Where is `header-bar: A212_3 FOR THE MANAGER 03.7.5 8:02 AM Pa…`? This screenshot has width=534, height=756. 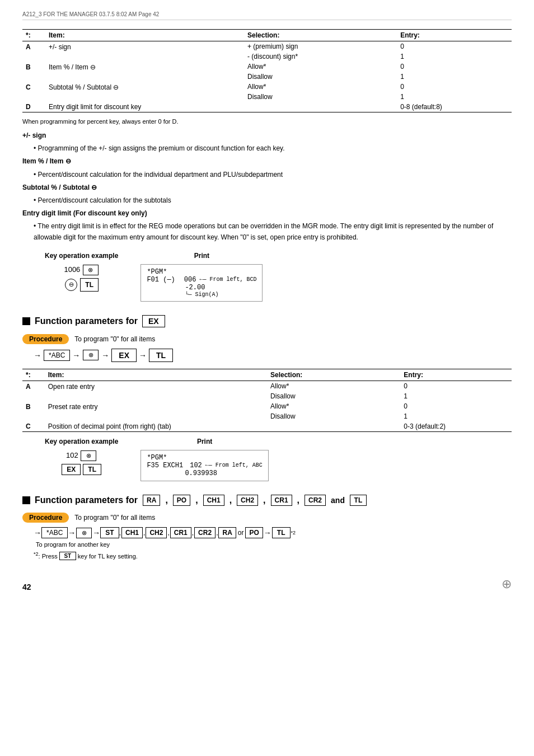
header-bar: A212_3 FOR THE MANAGER 03.7.5 8:02 AM Pa… is located at coordinates (267, 16).